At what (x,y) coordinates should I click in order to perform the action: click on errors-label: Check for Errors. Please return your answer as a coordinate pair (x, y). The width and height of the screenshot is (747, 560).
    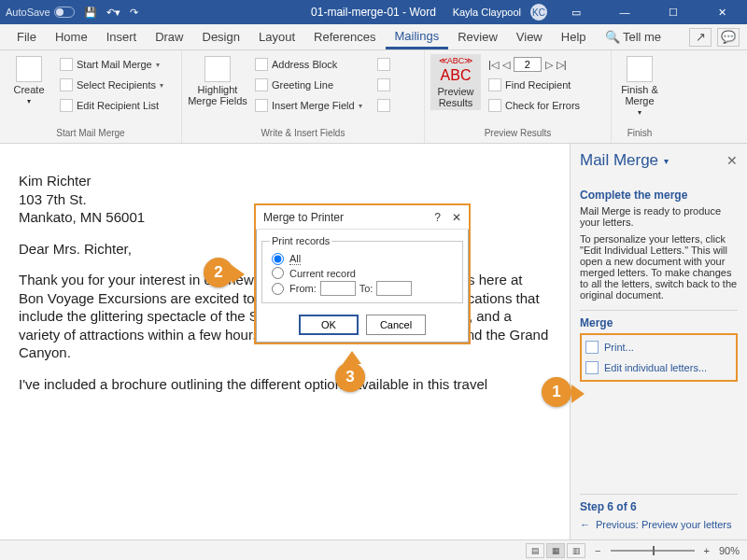
    Looking at the image, I should click on (543, 105).